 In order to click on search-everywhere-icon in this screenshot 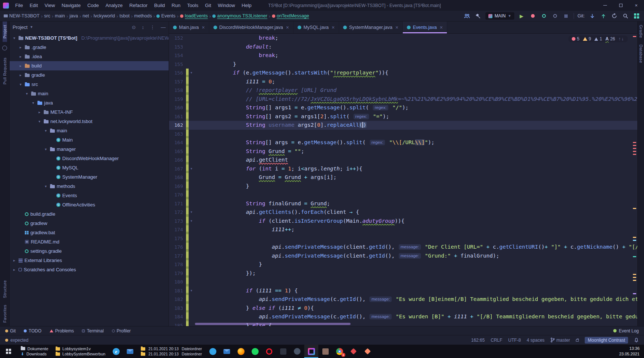, I will do `click(625, 16)`.